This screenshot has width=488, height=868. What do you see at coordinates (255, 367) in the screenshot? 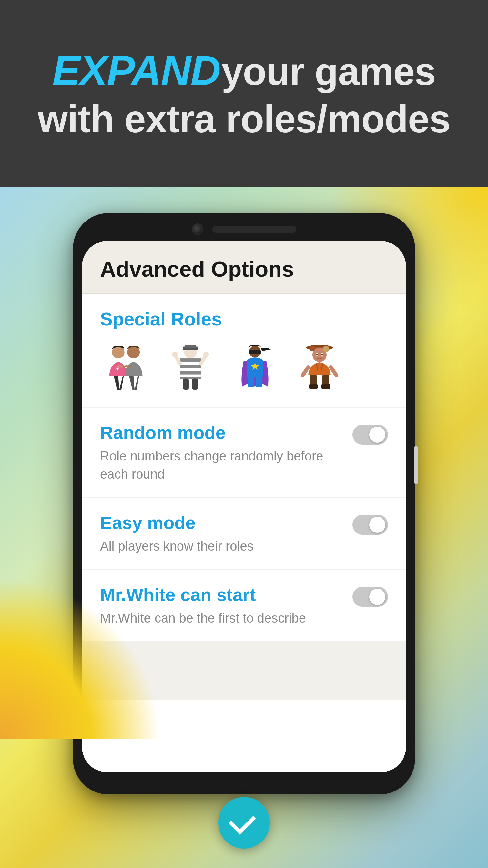
I see `superhero-character` at bounding box center [255, 367].